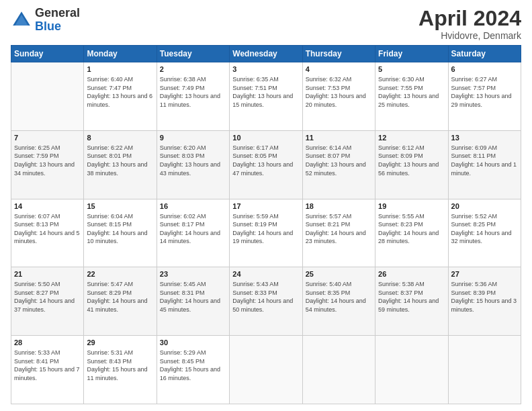 This screenshot has height=411, width=532. I want to click on day-info: Sunrise: 5:33 AM Sunset: 8:41 PM Dayligh…, so click(47, 365).